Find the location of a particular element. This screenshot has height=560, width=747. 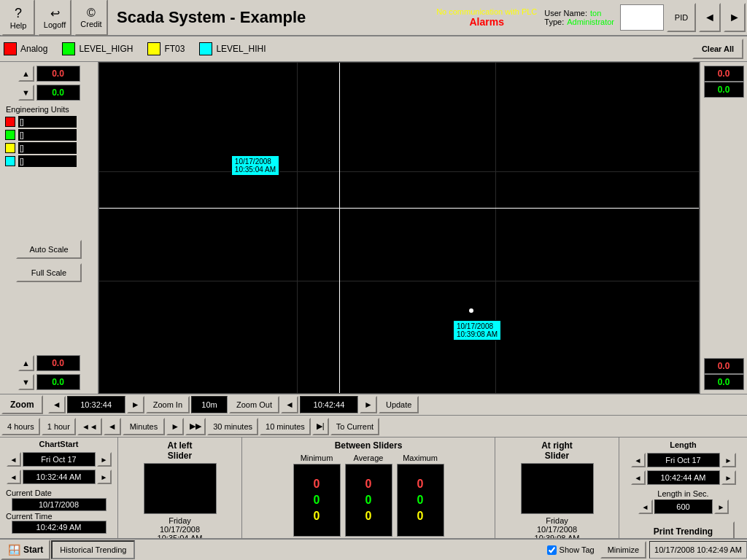

val2-text: 0.0 is located at coordinates (58, 93).